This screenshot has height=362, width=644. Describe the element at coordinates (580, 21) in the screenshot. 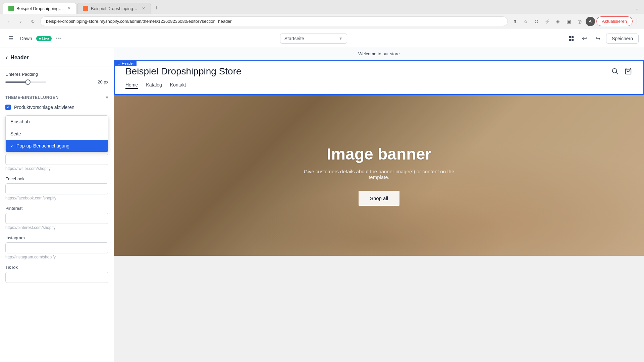

I see `extension-icon-4: ◎` at that location.